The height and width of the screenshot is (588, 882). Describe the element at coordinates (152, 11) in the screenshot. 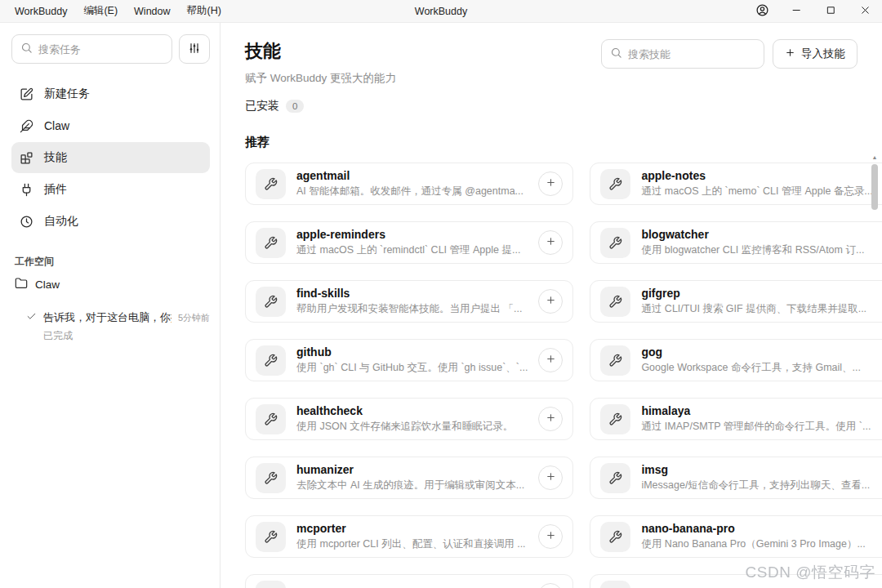

I see `menu-item: Window` at that location.